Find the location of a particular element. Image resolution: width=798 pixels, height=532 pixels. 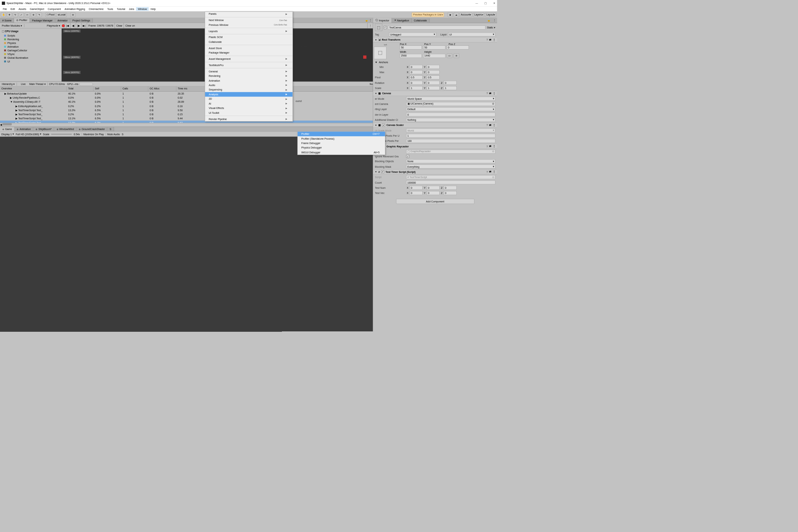

close-button: ✕ is located at coordinates (494, 3).